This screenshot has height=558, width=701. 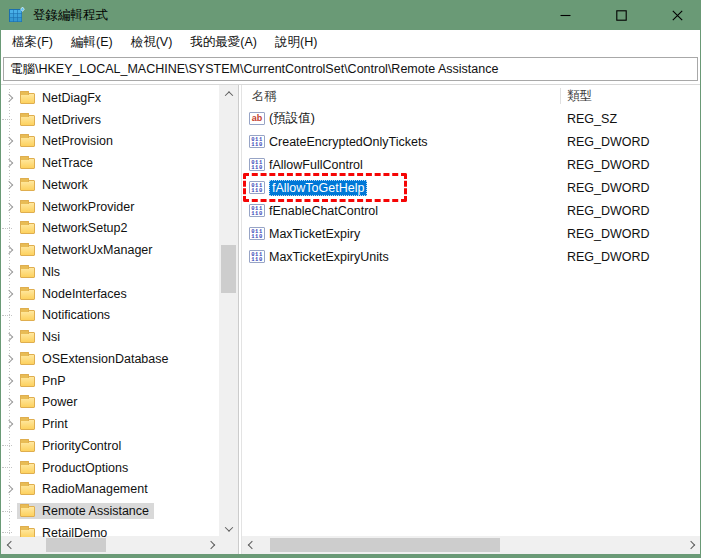 What do you see at coordinates (82, 446) in the screenshot?
I see `tree-item-label: PriorityControl` at bounding box center [82, 446].